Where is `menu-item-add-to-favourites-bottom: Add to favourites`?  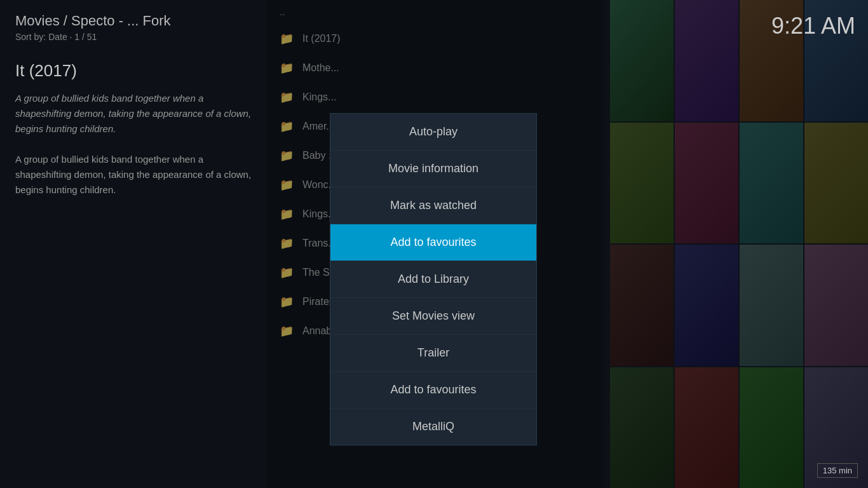
menu-item-add-to-favourites-bottom: Add to favourites is located at coordinates (433, 390).